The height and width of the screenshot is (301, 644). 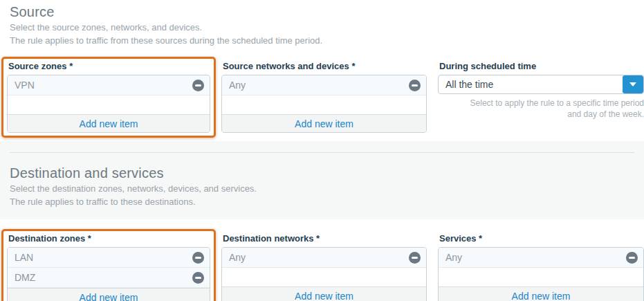 I want to click on list-item-label: DMZ, so click(x=104, y=277).